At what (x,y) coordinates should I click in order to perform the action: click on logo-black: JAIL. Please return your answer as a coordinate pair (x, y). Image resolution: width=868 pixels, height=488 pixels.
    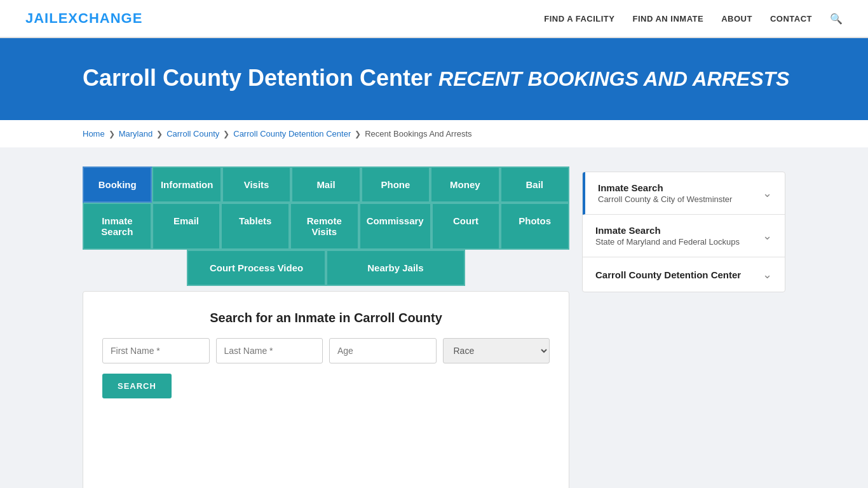
    Looking at the image, I should click on (42, 18).